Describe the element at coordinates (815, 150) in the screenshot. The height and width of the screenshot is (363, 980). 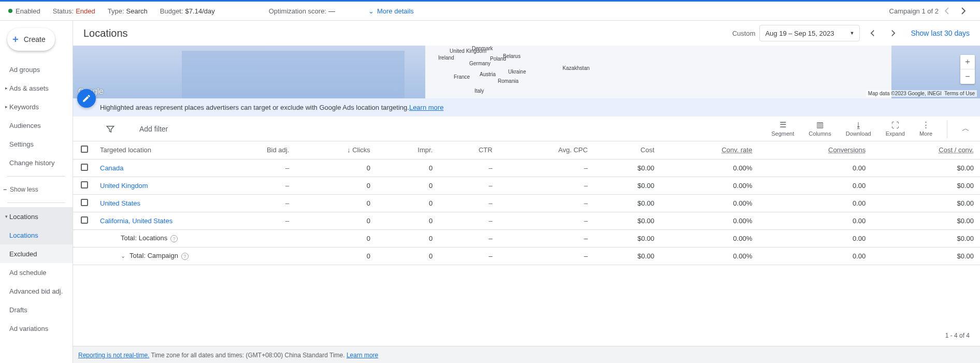
I see `col-conversions: Conversions` at that location.